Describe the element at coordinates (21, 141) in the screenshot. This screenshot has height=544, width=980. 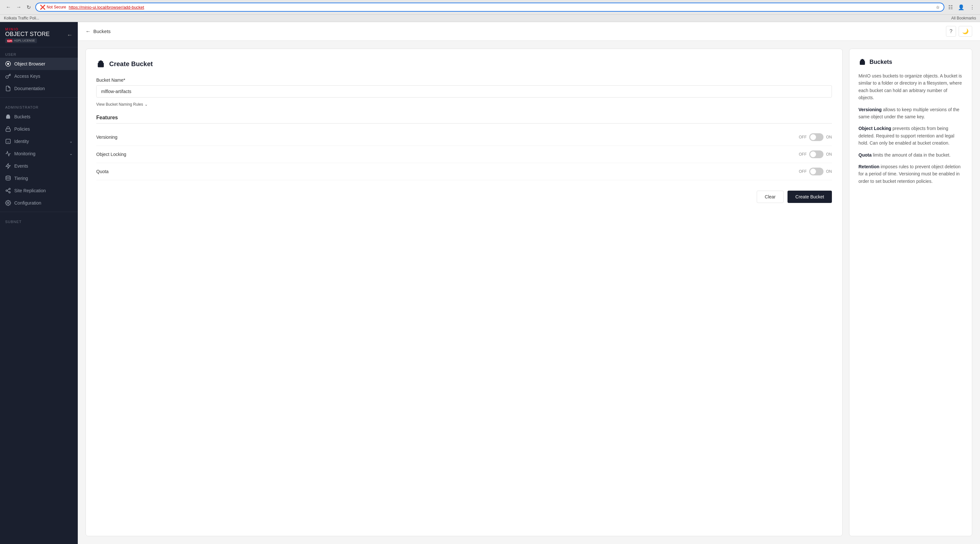
I see `sidebar-item-label-identity: Identity` at that location.